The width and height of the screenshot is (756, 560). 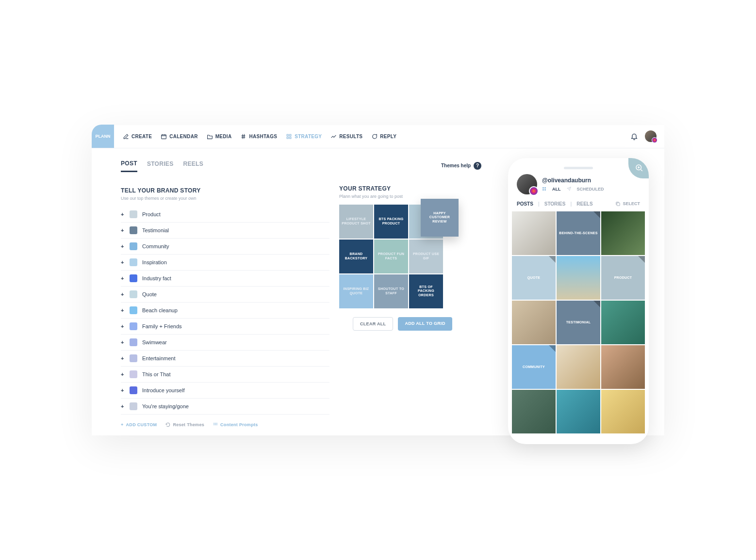 What do you see at coordinates (591, 189) in the screenshot?
I see `filter-scheduled: SCHEDULED` at bounding box center [591, 189].